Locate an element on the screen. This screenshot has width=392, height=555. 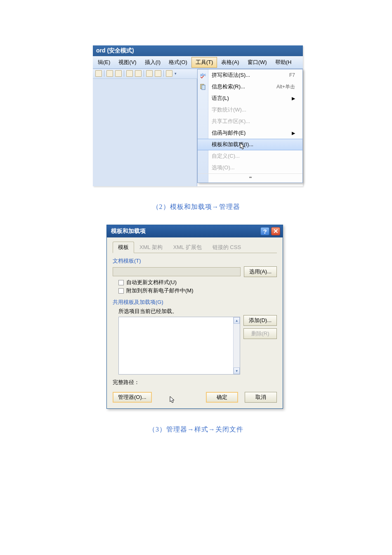
loaded-items-text: 所选项目当前已经加载。 is located at coordinates (198, 311).